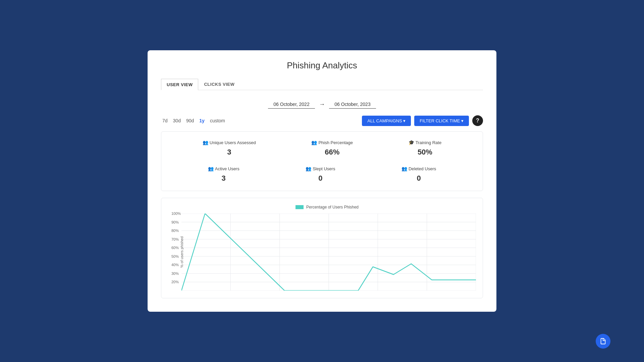  I want to click on chart-legend-label: Percentage of Users Phished, so click(332, 207).